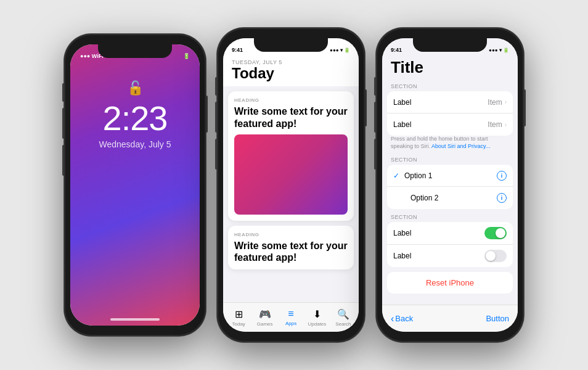 Image resolution: width=588 pixels, height=370 pixels. Describe the element at coordinates (450, 318) in the screenshot. I see `settings-nav-bar: ‹ Back Button` at that location.